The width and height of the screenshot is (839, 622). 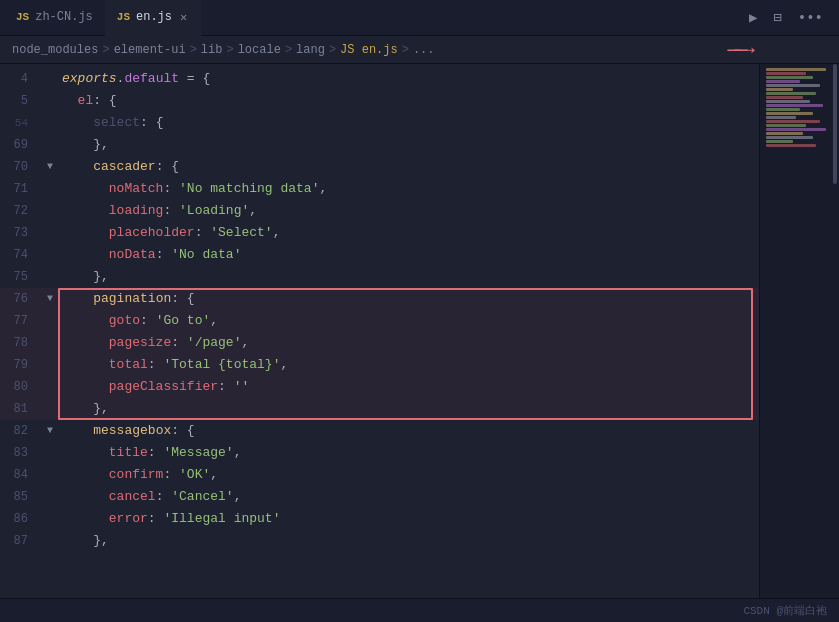 I want to click on code-line-76: 76 ▼ pagination: {, so click(x=380, y=299).